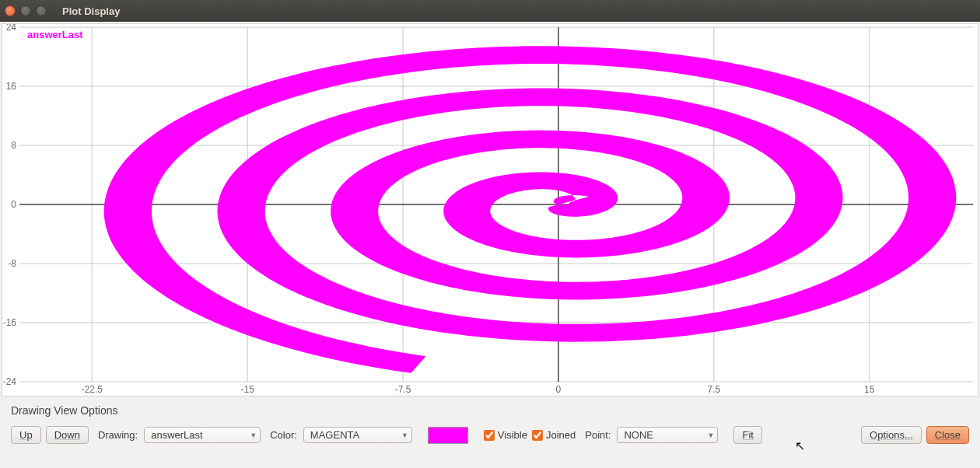 This screenshot has width=980, height=468. What do you see at coordinates (91, 11) in the screenshot?
I see `window-title: Plot Display` at bounding box center [91, 11].